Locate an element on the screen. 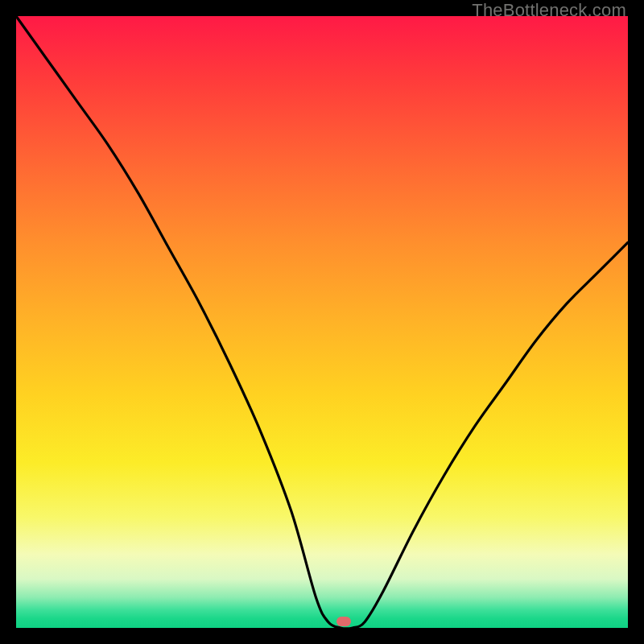  optimal-point-marker is located at coordinates (344, 621).